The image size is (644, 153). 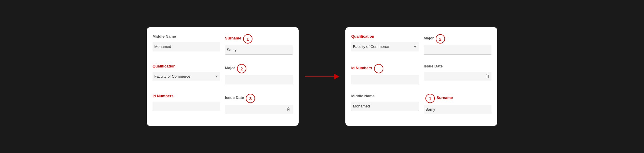 I want to click on arrow-head, so click(x=337, y=76).